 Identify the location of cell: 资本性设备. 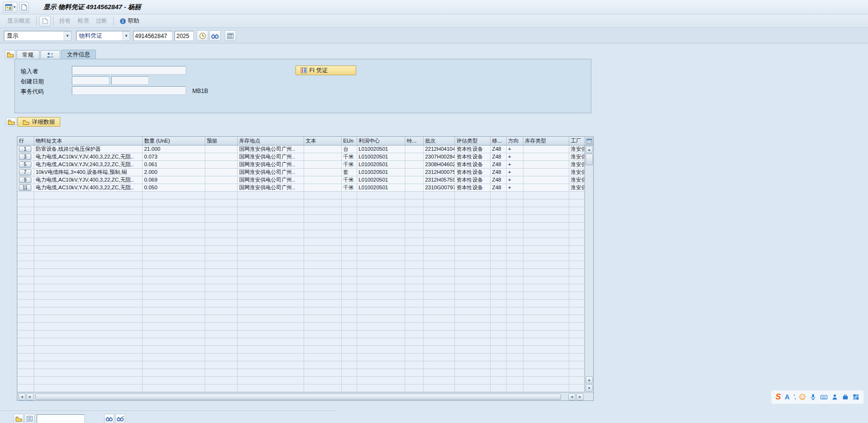
(473, 172).